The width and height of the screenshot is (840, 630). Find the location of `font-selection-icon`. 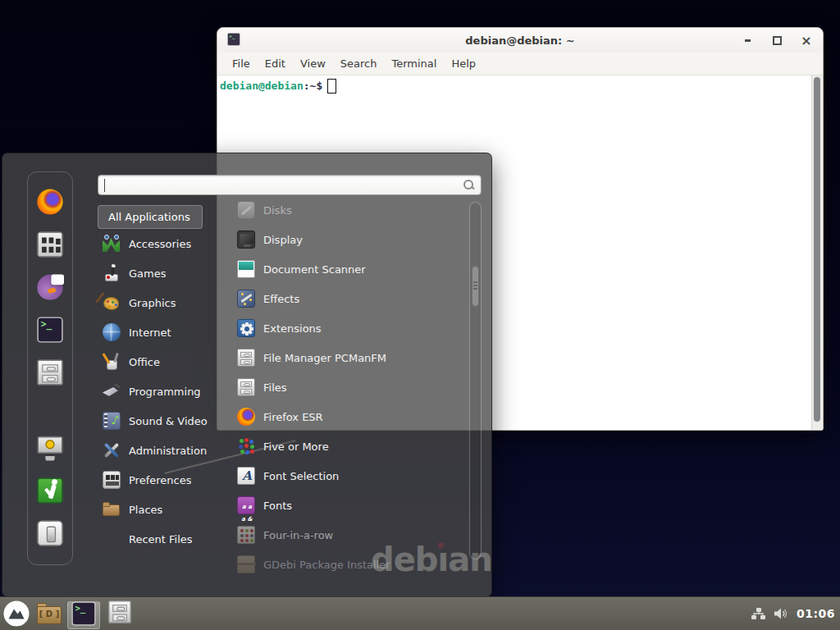

font-selection-icon is located at coordinates (246, 476).